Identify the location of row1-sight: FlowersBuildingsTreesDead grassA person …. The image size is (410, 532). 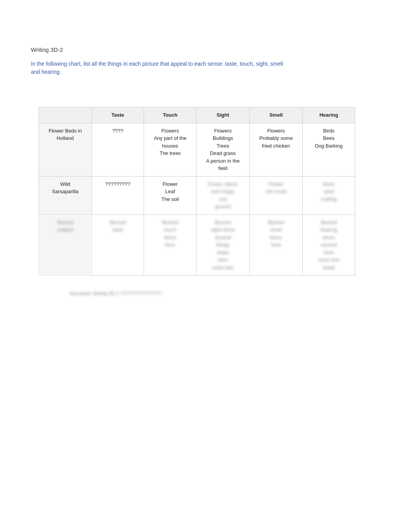
(223, 150).